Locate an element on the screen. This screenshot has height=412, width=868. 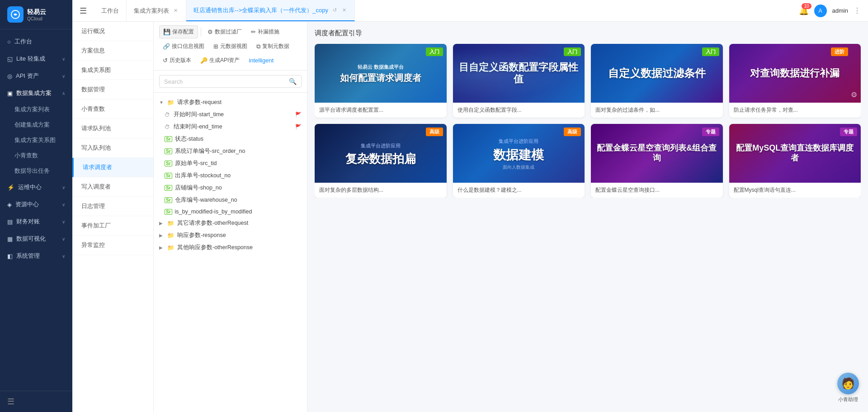
tab-workspace: 工作台 is located at coordinates (110, 11).